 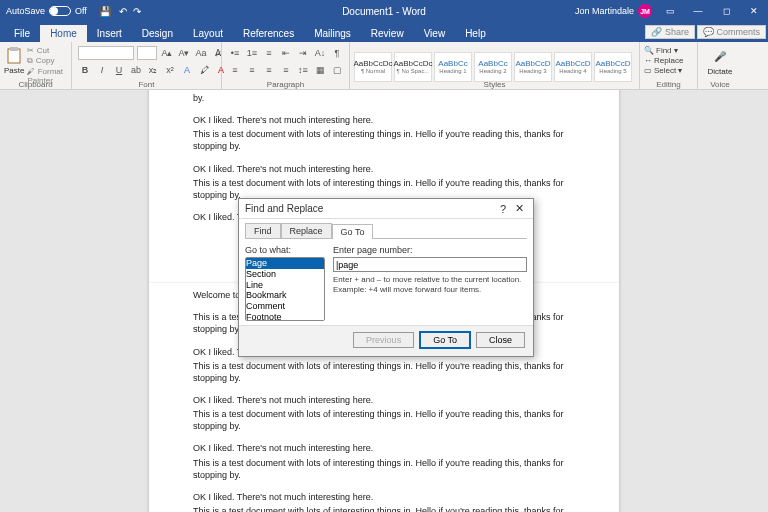 I want to click on align-center-icon: ≡, so click(x=252, y=70).